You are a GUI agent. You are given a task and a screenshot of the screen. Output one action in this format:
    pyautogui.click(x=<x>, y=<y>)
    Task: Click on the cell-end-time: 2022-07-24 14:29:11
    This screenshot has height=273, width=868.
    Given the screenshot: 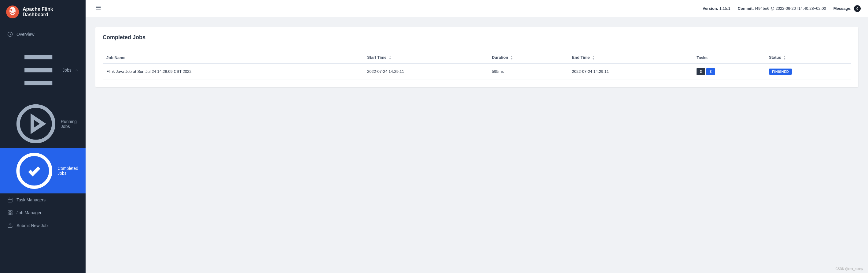 What is the action you would take?
    pyautogui.click(x=630, y=72)
    